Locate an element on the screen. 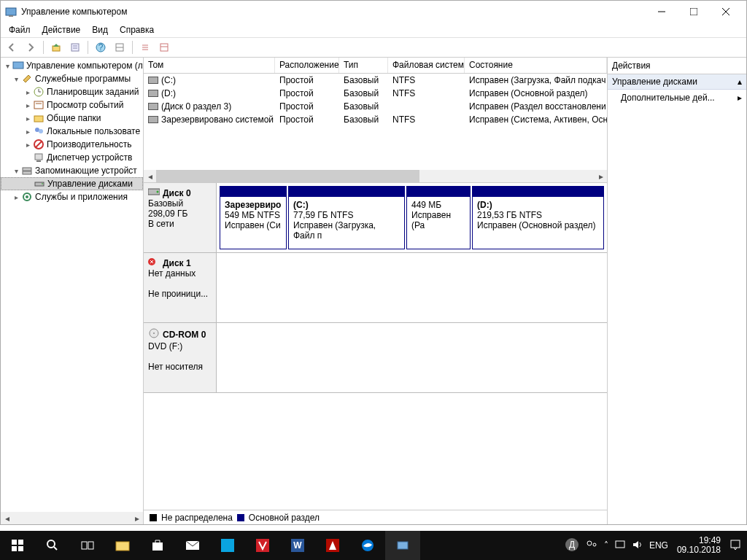 This screenshot has height=560, width=747. disk-1-info: Диск 1 Нет данных Не проиници... is located at coordinates (180, 287).